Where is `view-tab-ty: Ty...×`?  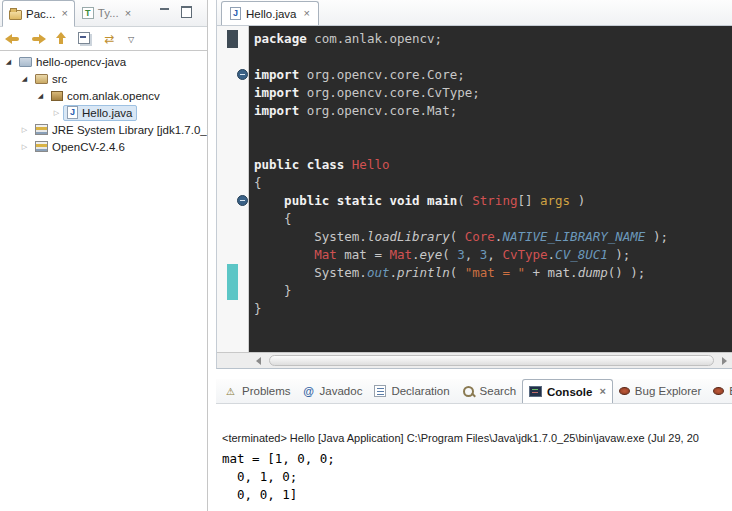 view-tab-ty: Ty...× is located at coordinates (106, 13).